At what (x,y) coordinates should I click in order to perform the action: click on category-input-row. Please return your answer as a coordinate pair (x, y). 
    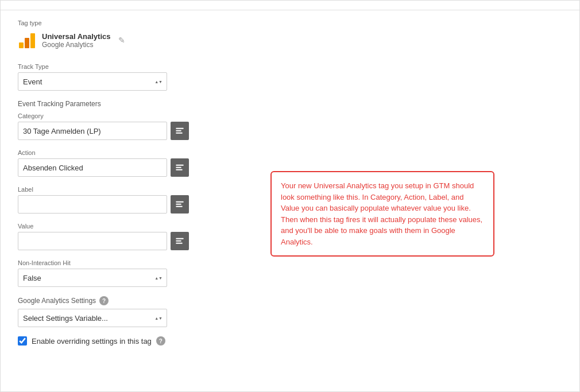
    Looking at the image, I should click on (290, 131).